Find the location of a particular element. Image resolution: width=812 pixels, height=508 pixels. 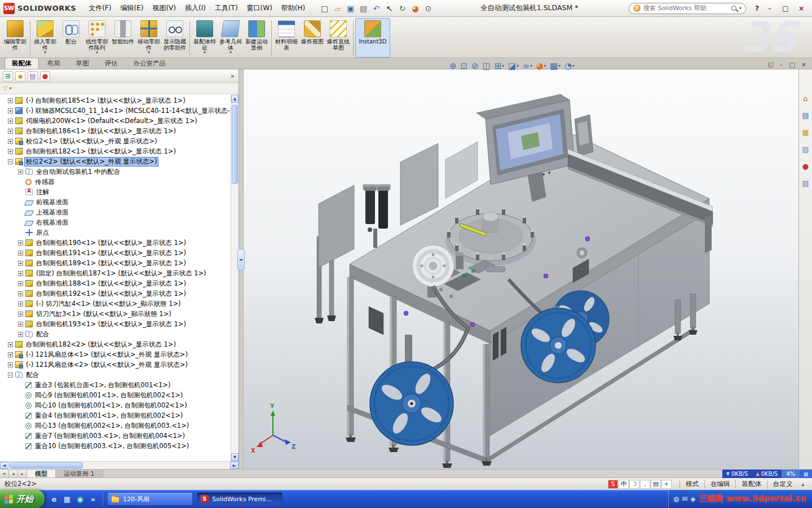

tree-item: +(固定) 自制测包机187<1> (默认<<默认>_显示状态 1>) is located at coordinates (120, 273).